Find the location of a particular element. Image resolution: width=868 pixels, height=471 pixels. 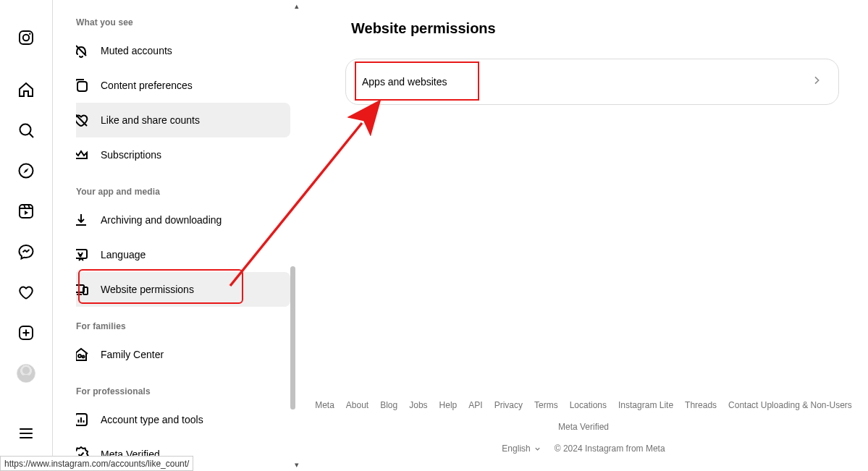

language-selector: English is located at coordinates (521, 449).